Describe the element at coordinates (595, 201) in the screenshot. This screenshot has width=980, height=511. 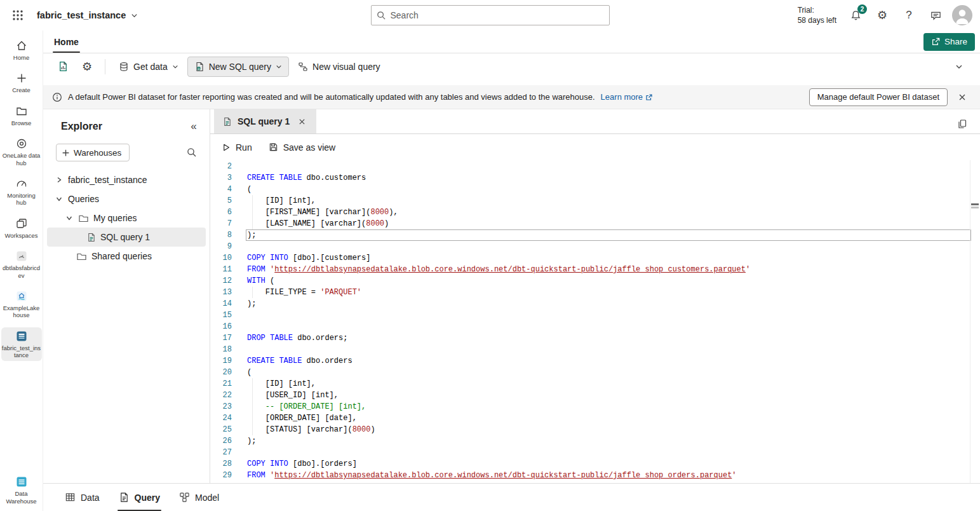
I see `code-line-5: 5 [ID] [int],` at that location.